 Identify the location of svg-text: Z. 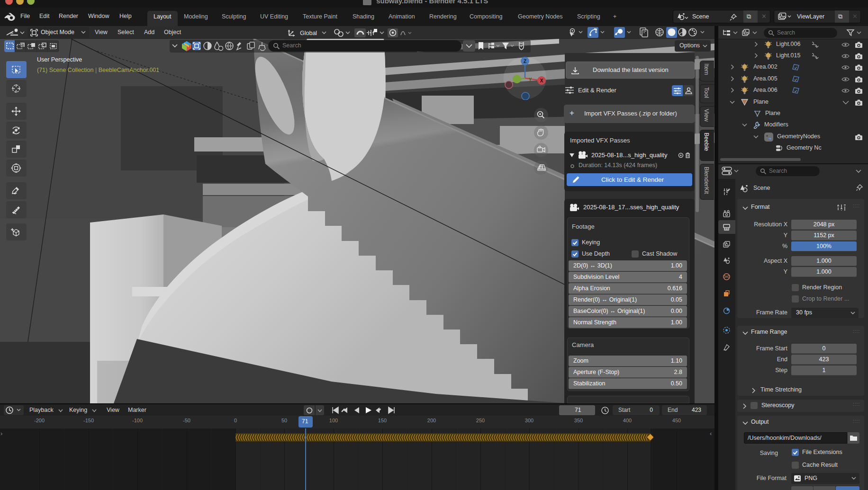
(525, 62).